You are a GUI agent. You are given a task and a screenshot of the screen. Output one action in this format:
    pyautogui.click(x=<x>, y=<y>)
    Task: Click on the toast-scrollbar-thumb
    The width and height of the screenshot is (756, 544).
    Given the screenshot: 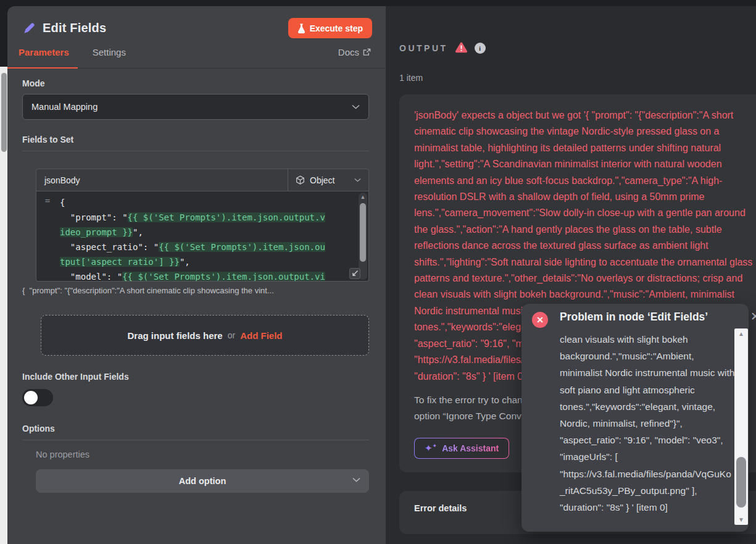 What is the action you would take?
    pyautogui.click(x=741, y=482)
    